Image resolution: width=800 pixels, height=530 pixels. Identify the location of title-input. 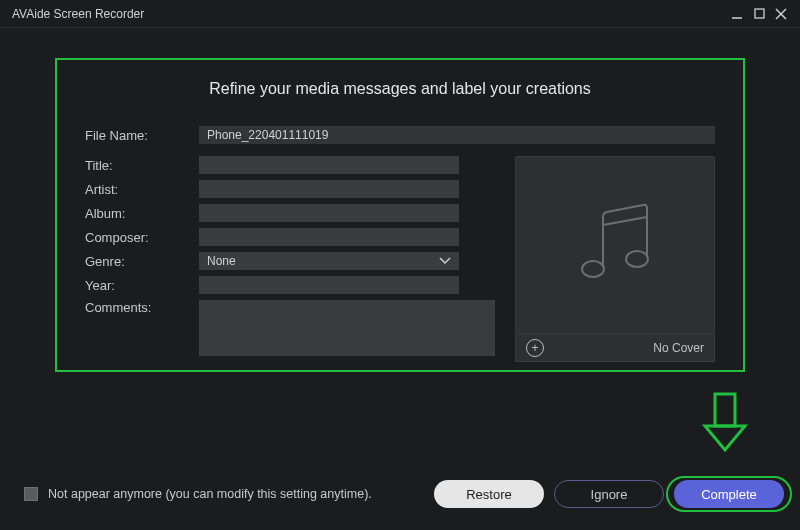
(329, 165).